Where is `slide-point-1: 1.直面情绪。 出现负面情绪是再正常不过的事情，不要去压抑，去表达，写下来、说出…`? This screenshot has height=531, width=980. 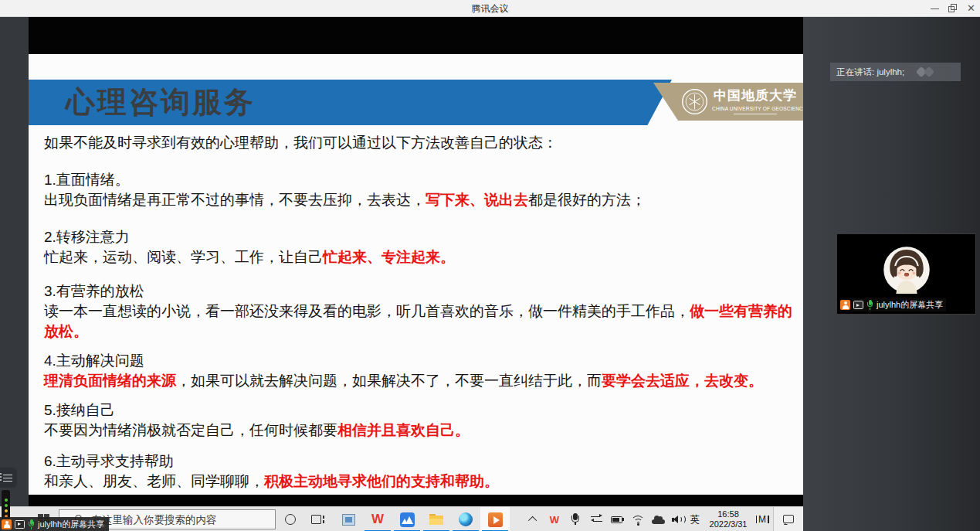 slide-point-1: 1.直面情绪。 出现负面情绪是再正常不过的事情，不要去压抑，去表达，写下来、说出… is located at coordinates (419, 190).